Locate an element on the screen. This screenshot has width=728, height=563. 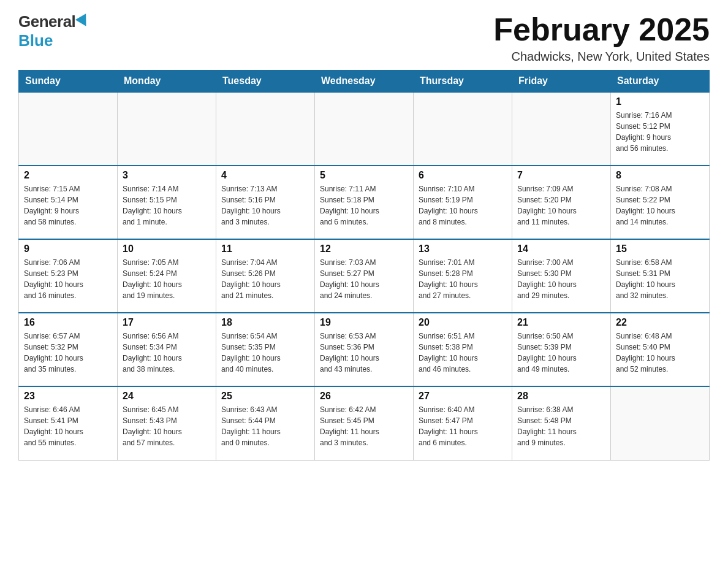
day-number: 22 is located at coordinates (660, 323).